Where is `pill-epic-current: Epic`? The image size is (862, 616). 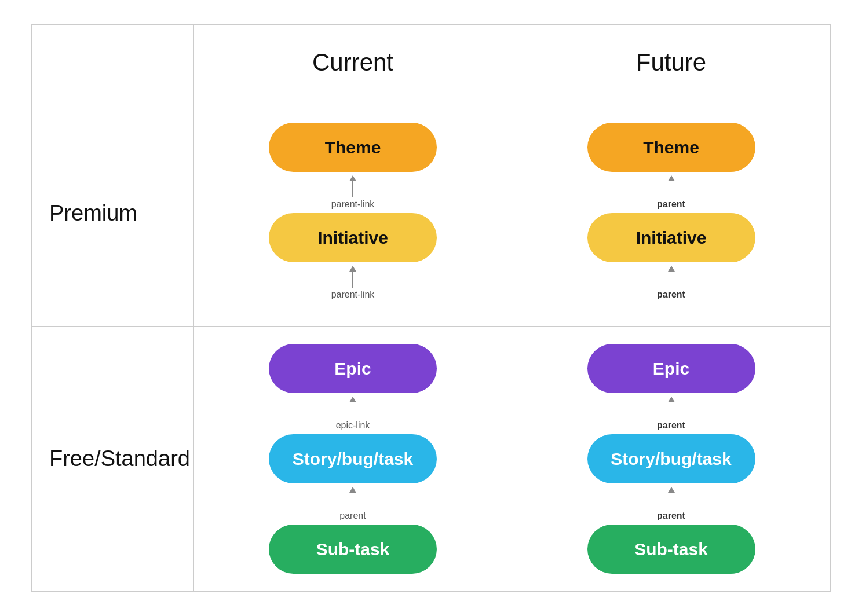 pill-epic-current: Epic is located at coordinates (353, 368).